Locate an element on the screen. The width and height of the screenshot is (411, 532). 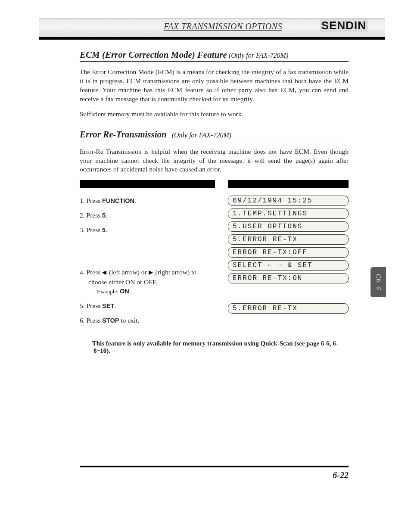
lcd-datetime: 09/12/1994 15:25 is located at coordinates (288, 201).